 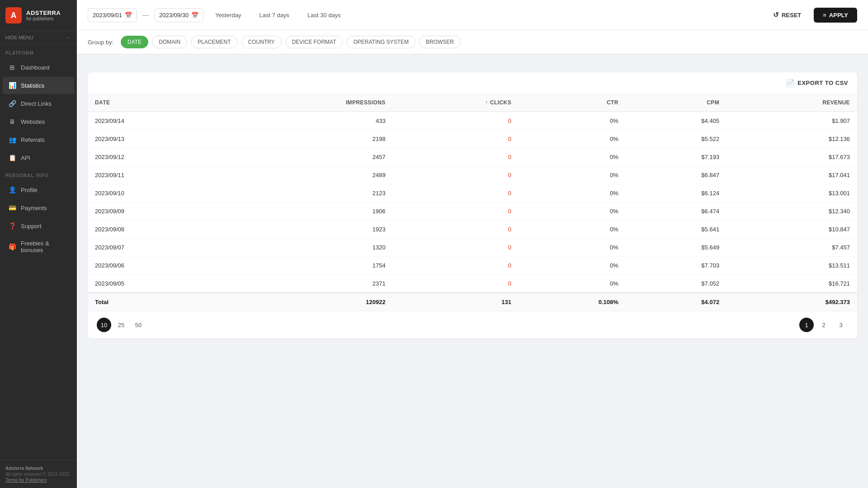 What do you see at coordinates (676, 193) in the screenshot?
I see `cell-cpm: $6.124` at bounding box center [676, 193].